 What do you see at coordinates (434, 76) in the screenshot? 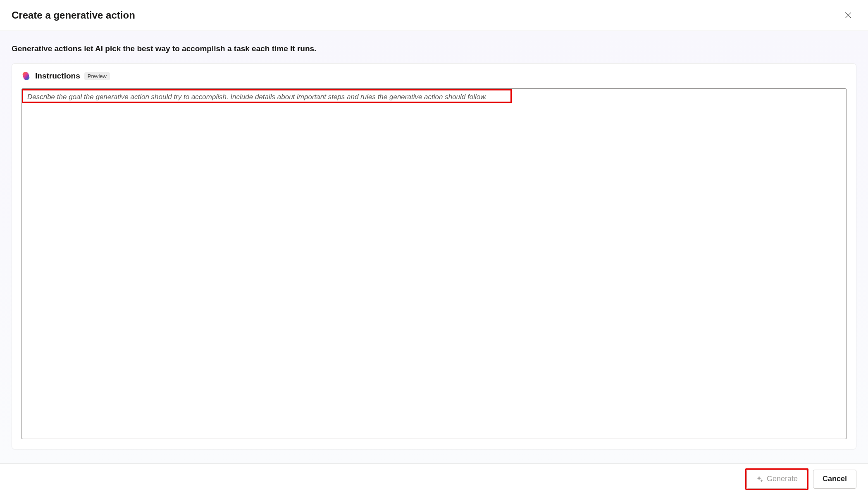
I see `instructions-header: Instructions Preview` at bounding box center [434, 76].